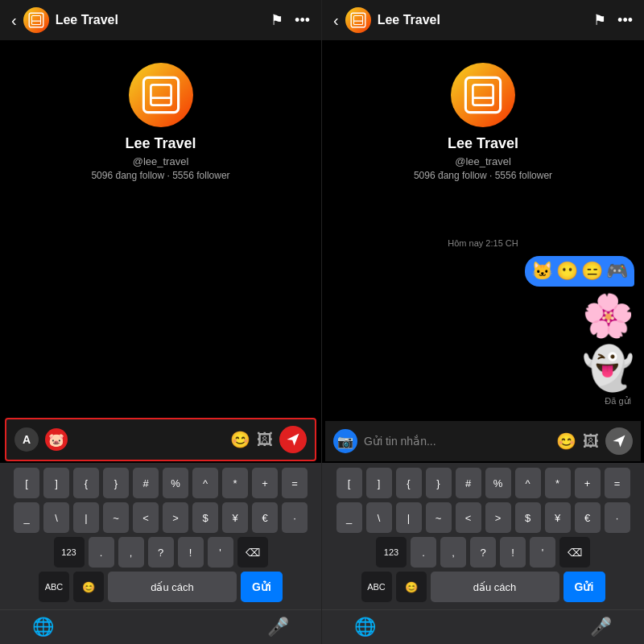 Image resolution: width=644 pixels, height=644 pixels. Describe the element at coordinates (528, 518) in the screenshot. I see `rkey-dollar: $` at that location.